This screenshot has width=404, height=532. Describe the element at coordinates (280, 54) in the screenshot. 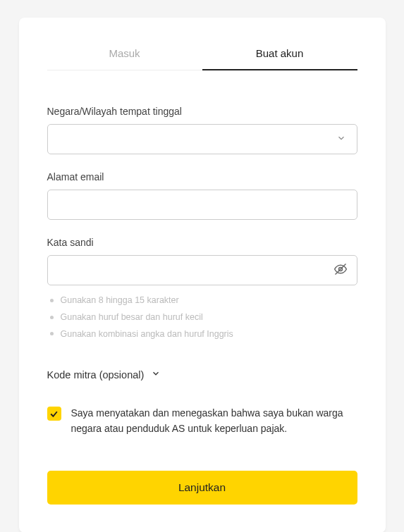

I see `tab-register: Buat akun` at that location.